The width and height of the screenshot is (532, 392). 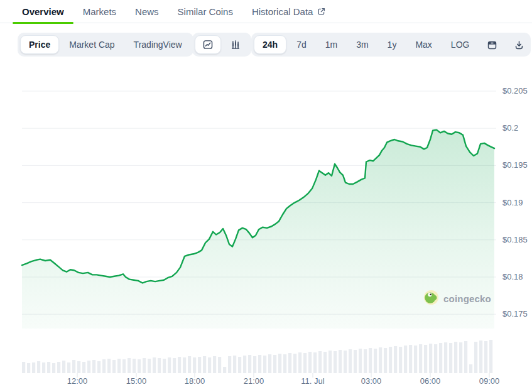 I want to click on x-axis-label: 18:00, so click(x=195, y=381).